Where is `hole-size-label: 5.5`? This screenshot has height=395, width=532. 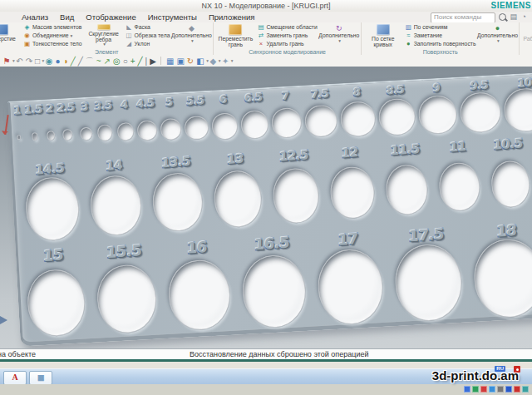 hole-size-label: 5.5 is located at coordinates (195, 101).